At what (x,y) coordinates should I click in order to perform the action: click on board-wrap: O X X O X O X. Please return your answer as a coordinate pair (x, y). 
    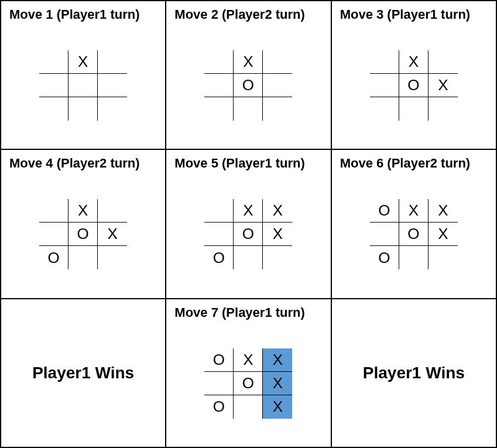
    Looking at the image, I should click on (248, 384).